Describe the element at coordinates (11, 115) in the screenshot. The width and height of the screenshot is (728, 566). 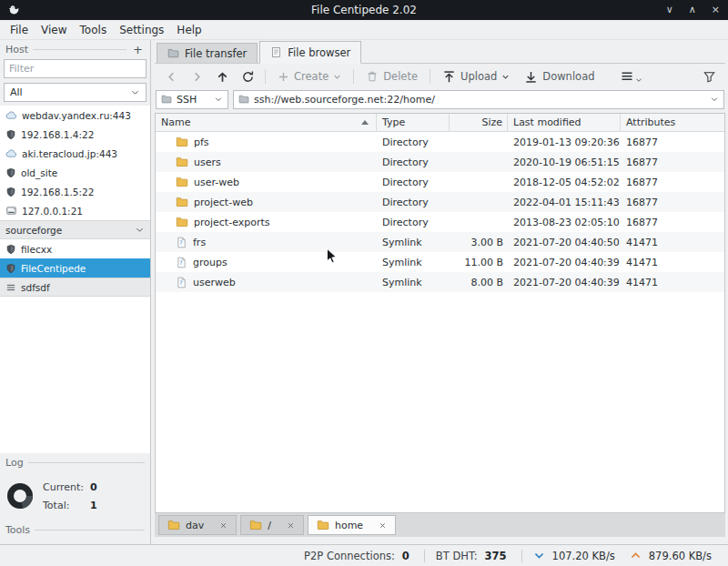
I see `cloud-icon` at that location.